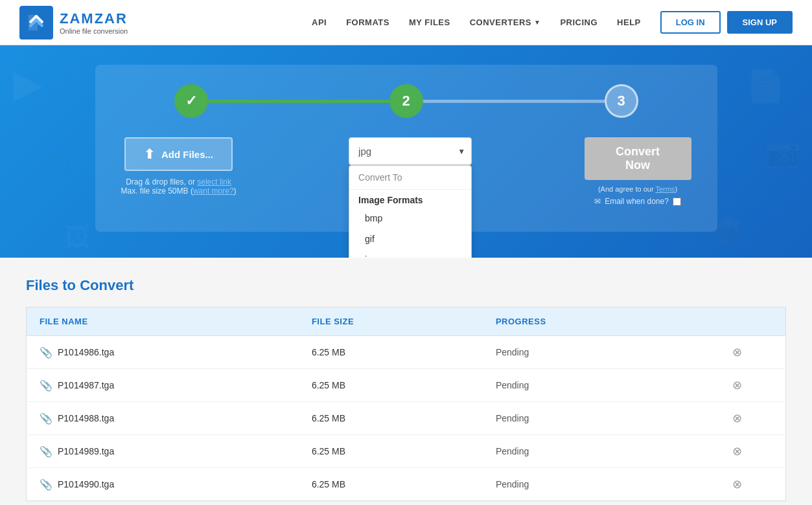 This screenshot has width=812, height=505. What do you see at coordinates (512, 451) in the screenshot?
I see `progress-status-3: Pending` at bounding box center [512, 451].